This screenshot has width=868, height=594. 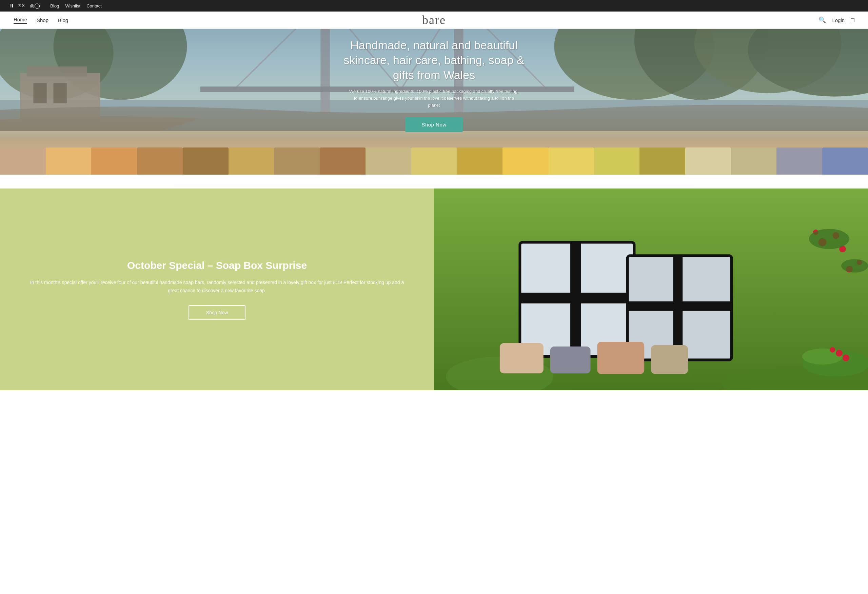 I want to click on social-links: f ✕ ◯, so click(x=25, y=6).